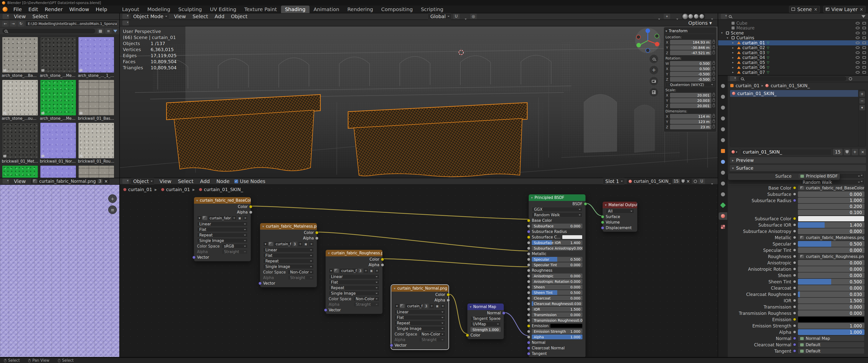 The image size is (868, 363). I want to click on file-thumbnail: arch_stone_...oughness.png, so click(20, 101).